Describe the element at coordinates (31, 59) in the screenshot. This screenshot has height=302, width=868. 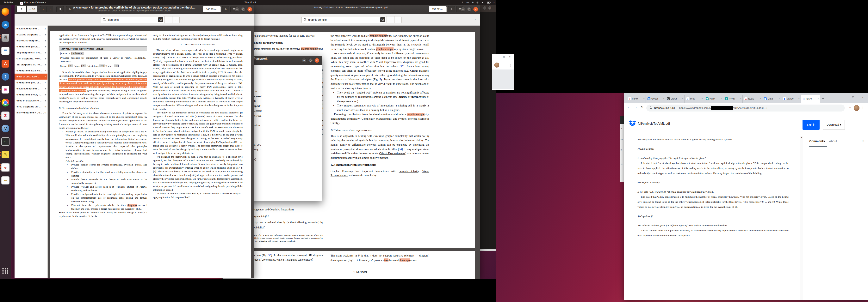
I see `search-result-item: shot diagrams. How...3` at that location.